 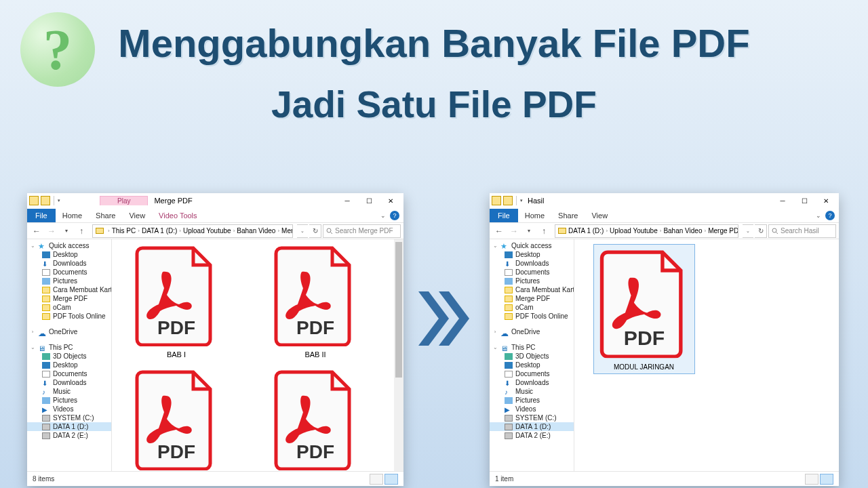 What do you see at coordinates (399, 310) in the screenshot?
I see `scrollbar-thumb` at bounding box center [399, 310].